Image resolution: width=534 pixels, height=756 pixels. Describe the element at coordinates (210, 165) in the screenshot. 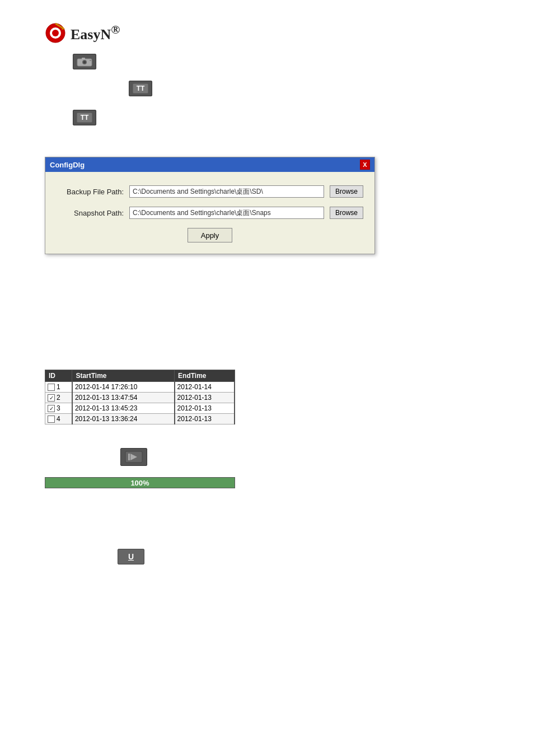

I see `config-title-bar: ConfigDlg X` at that location.